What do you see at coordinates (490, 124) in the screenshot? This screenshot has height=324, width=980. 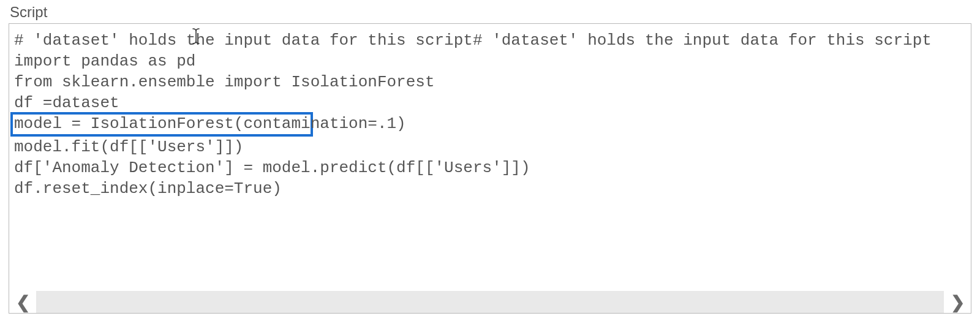 I see `code-line: model = IsolationForest(contamination=.1…` at bounding box center [490, 124].